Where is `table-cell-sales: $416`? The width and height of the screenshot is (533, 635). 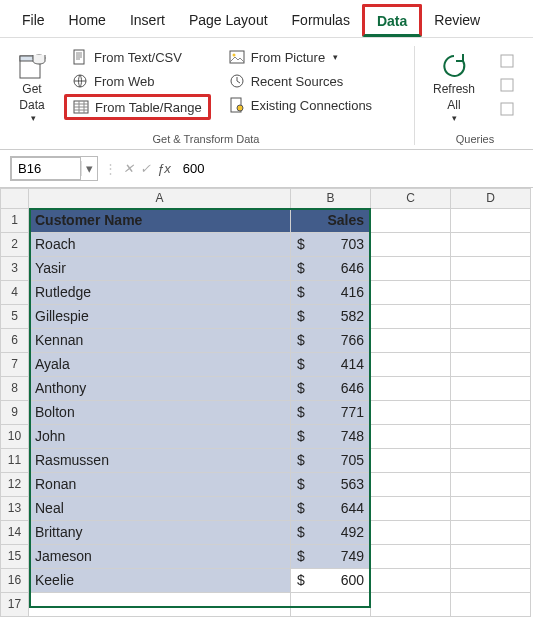 table-cell-sales: $416 is located at coordinates (331, 292).